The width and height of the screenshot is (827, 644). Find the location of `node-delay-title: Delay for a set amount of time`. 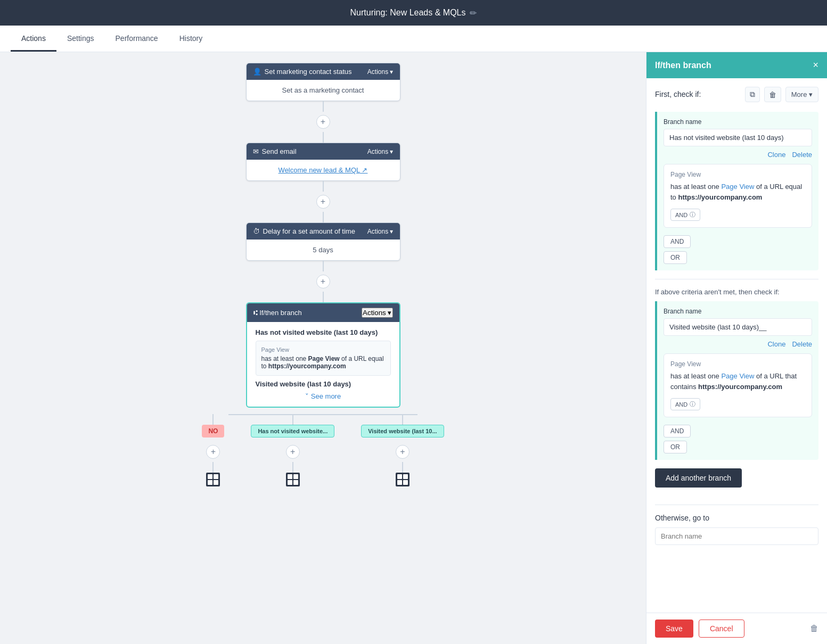

node-delay-title: Delay for a set amount of time is located at coordinates (309, 231).